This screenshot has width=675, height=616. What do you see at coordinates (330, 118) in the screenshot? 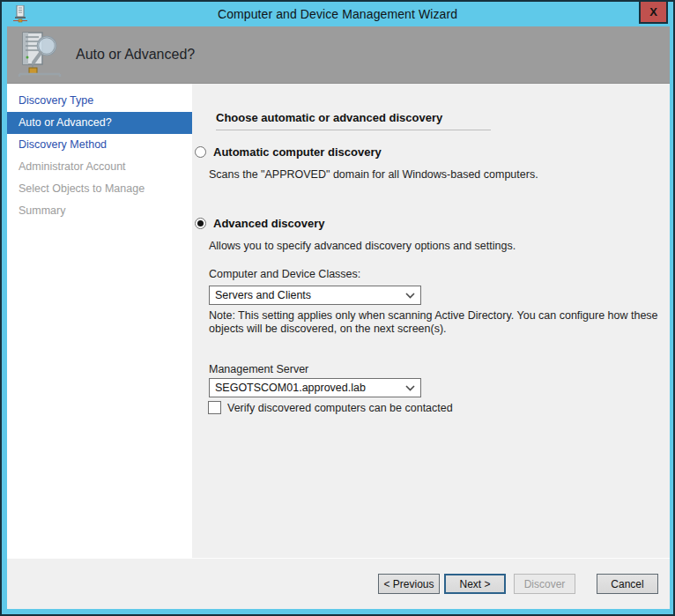
I see `section-heading: Choose automatic or advanced discovery` at bounding box center [330, 118].